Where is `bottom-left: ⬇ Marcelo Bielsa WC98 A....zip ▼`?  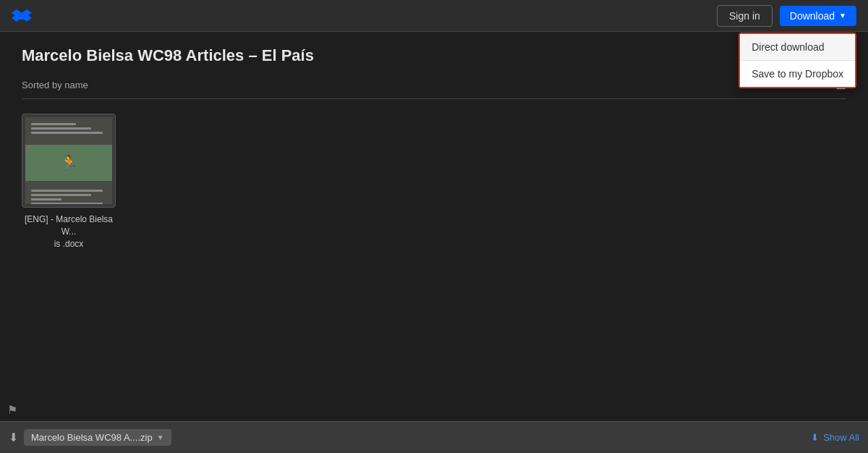
bottom-left: ⬇ Marcelo Bielsa WC98 A....zip ▼ is located at coordinates (90, 437).